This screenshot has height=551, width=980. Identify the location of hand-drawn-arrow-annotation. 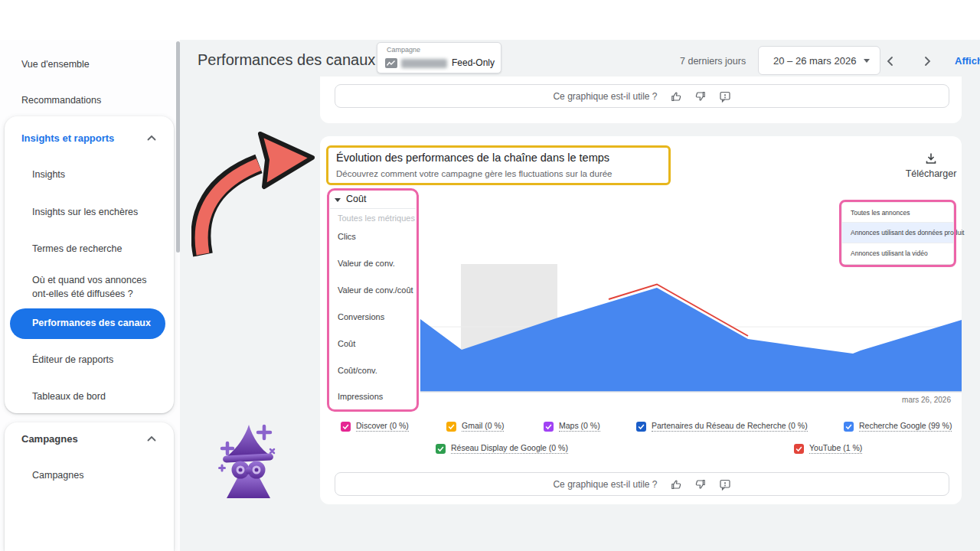
(254, 193).